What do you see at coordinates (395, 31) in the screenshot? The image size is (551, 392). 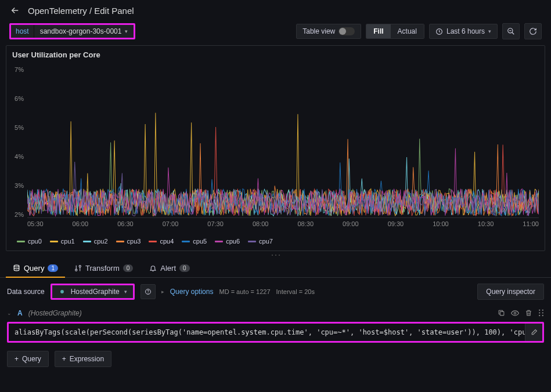 I see `fill-actual-switch: Fill Actual` at bounding box center [395, 31].